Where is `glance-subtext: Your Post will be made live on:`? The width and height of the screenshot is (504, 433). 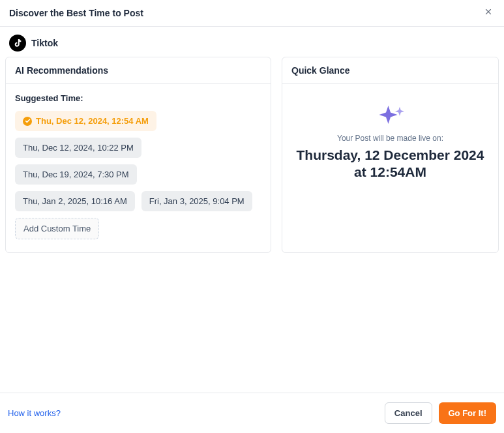 glance-subtext: Your Post will be made live on: is located at coordinates (390, 138).